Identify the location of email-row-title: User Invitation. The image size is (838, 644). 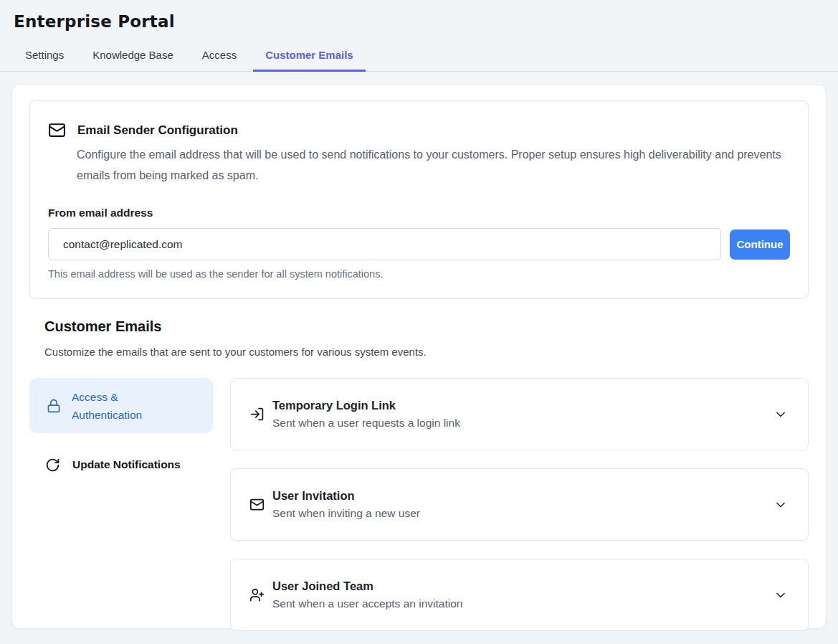
(523, 496).